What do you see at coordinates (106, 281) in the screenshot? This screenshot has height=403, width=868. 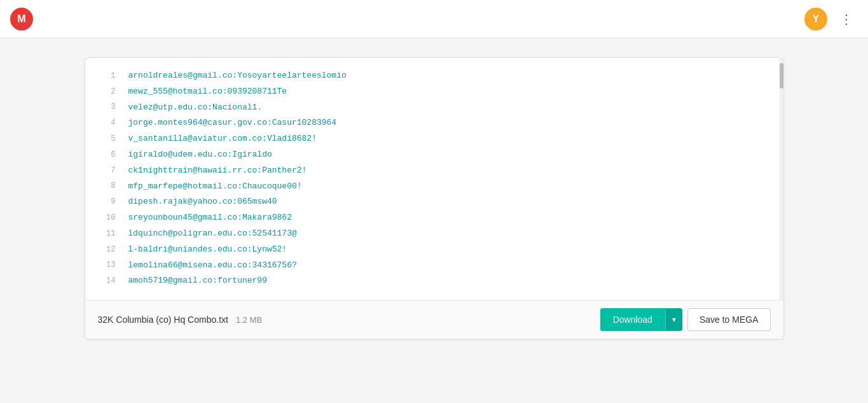 I see `line-number: 14` at bounding box center [106, 281].